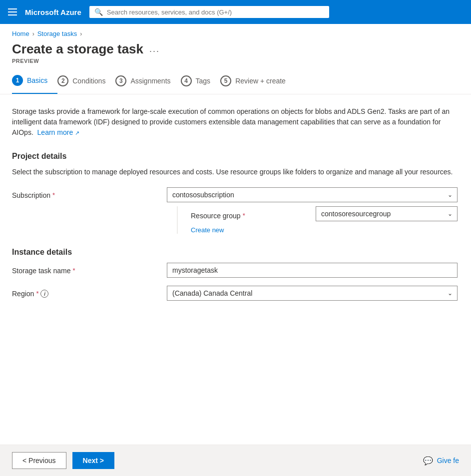 Image resolution: width=471 pixels, height=476 pixels. What do you see at coordinates (99, 12) in the screenshot?
I see `search-icon: 🔍` at bounding box center [99, 12].